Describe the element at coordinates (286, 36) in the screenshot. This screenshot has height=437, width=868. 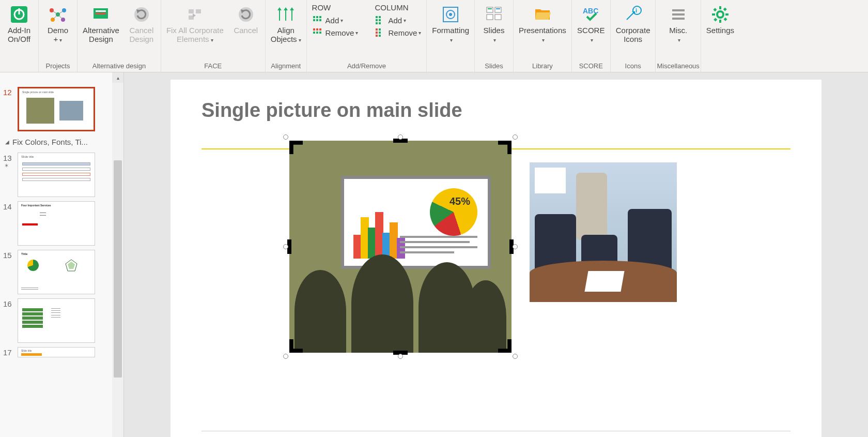
I see `group-alignment: AlignObjects▾ Alignment` at that location.